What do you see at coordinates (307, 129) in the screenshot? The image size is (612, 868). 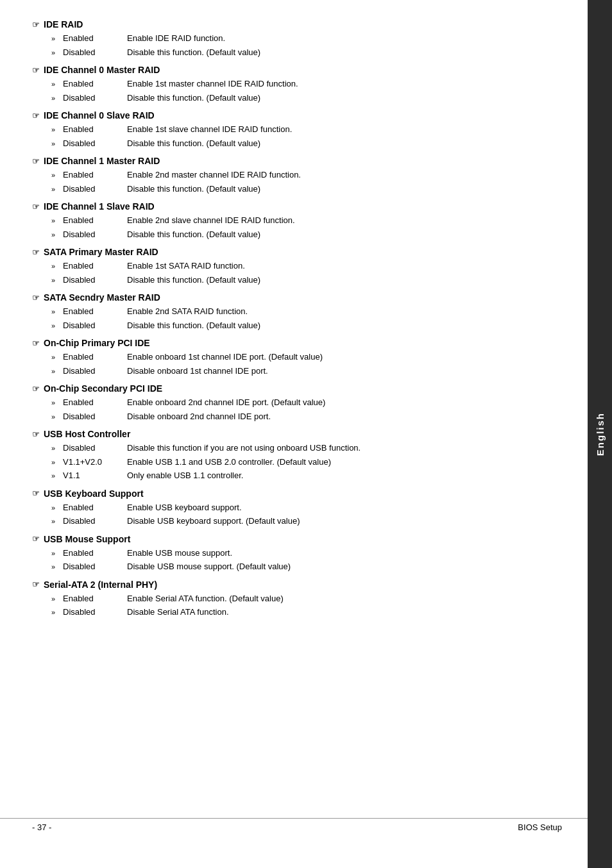 I see `option-row: »EnabledEnable 1st slave channel IDE RAI…` at bounding box center [307, 129].